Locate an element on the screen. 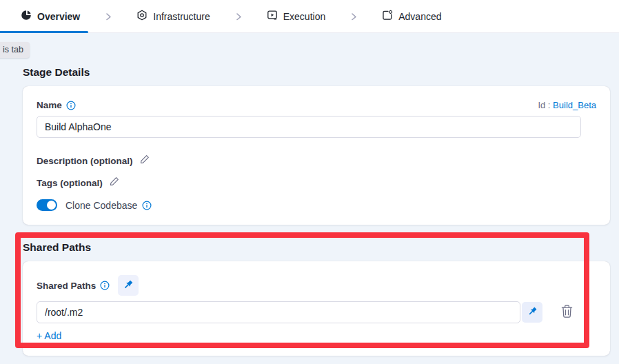 This screenshot has height=364, width=619. shared-paths-label: Shared Paths is located at coordinates (66, 285).